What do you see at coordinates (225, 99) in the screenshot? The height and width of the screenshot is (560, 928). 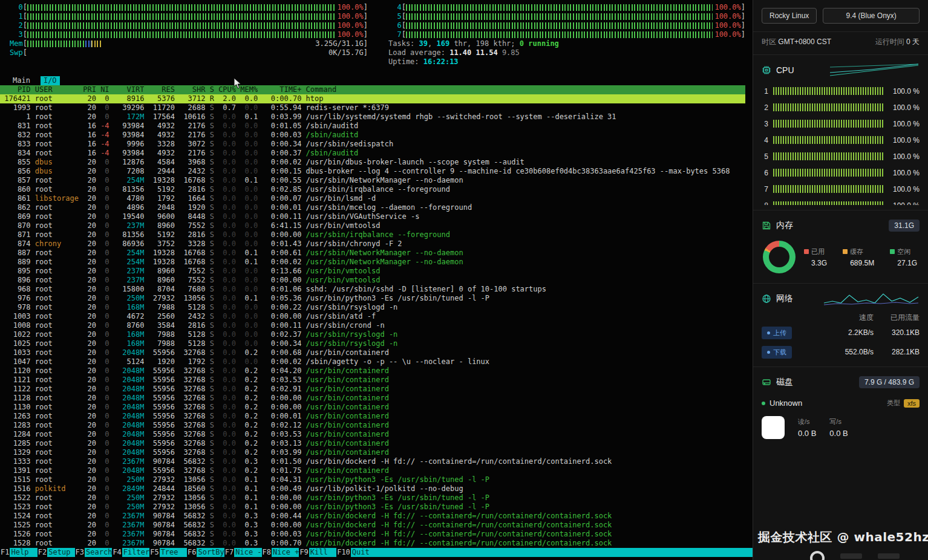 I see `cell-cpu-pct: 2.0` at bounding box center [225, 99].